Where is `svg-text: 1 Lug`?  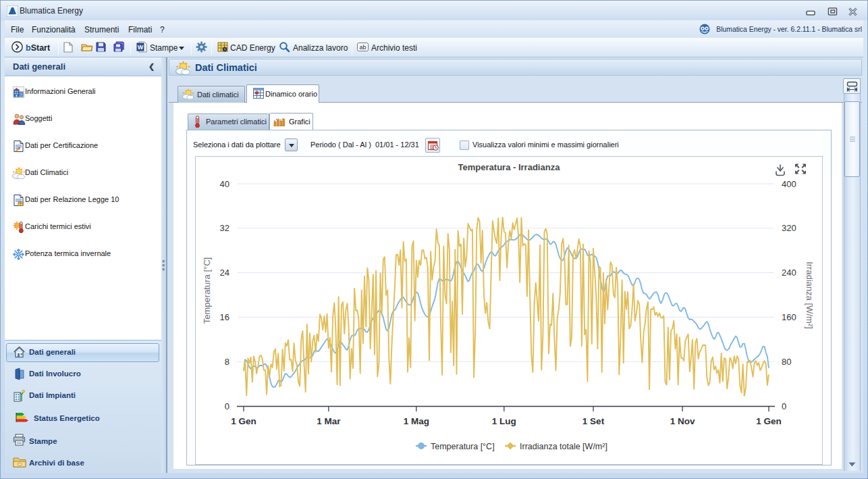
svg-text: 1 Lug is located at coordinates (504, 422).